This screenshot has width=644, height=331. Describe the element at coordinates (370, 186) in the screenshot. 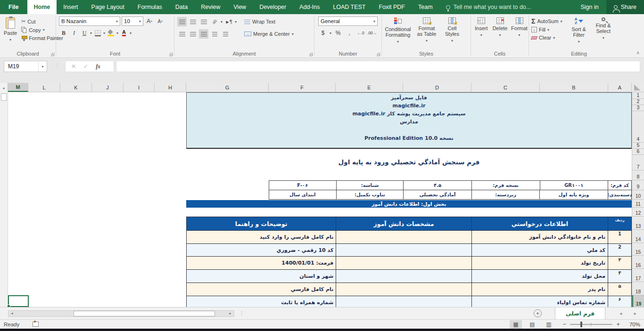

I see `meta-id-label: شناسه:` at that location.